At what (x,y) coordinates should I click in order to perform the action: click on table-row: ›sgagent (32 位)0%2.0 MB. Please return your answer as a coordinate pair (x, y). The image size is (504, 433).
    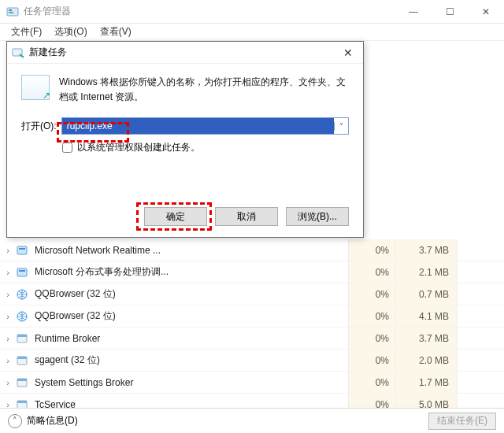
    Looking at the image, I should click on (252, 361).